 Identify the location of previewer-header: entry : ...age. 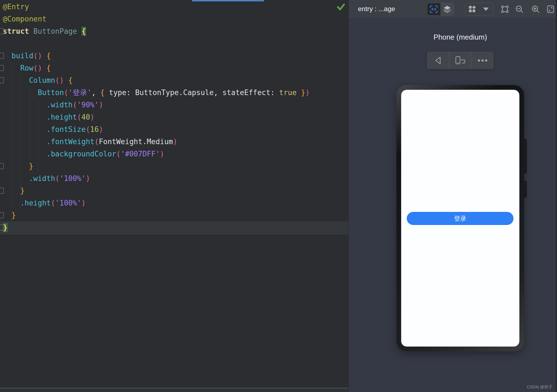
(453, 9).